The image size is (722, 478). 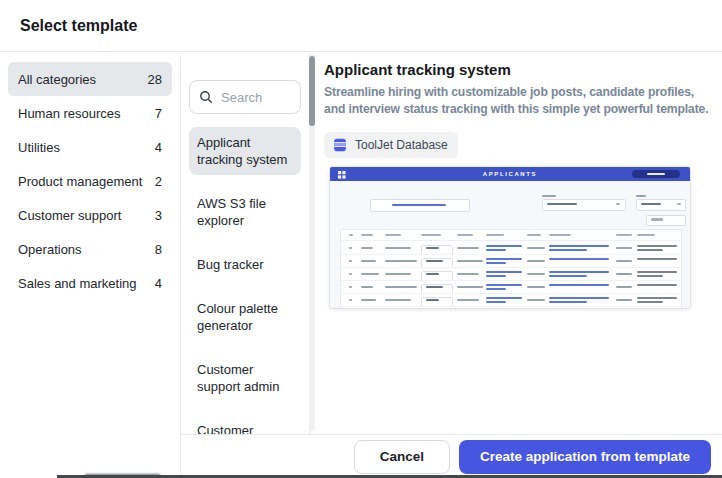 What do you see at coordinates (158, 148) in the screenshot?
I see `category-count: 4` at bounding box center [158, 148].